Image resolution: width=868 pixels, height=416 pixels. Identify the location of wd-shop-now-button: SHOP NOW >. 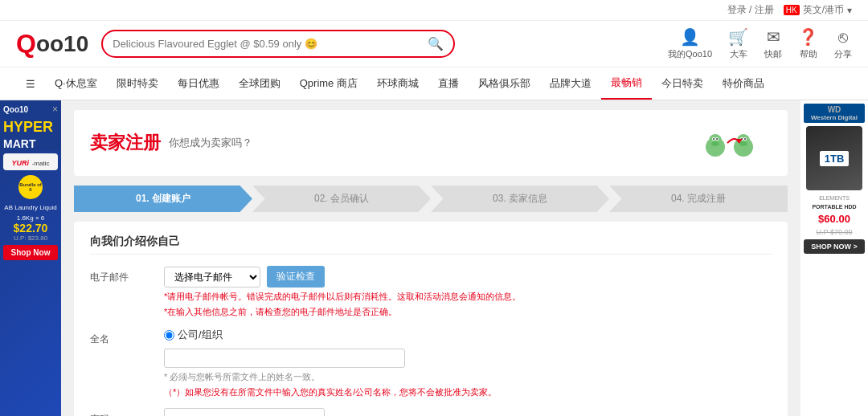
(834, 247).